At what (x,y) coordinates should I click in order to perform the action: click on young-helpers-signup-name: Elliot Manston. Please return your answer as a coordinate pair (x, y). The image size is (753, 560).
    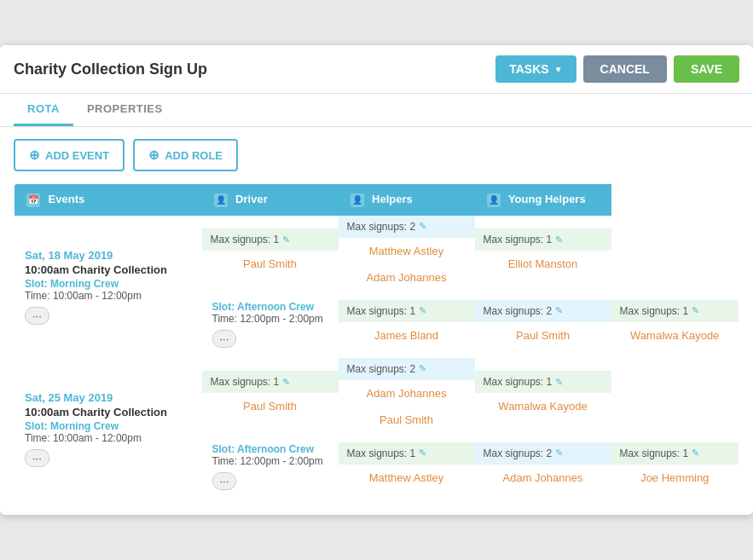
    Looking at the image, I should click on (543, 264).